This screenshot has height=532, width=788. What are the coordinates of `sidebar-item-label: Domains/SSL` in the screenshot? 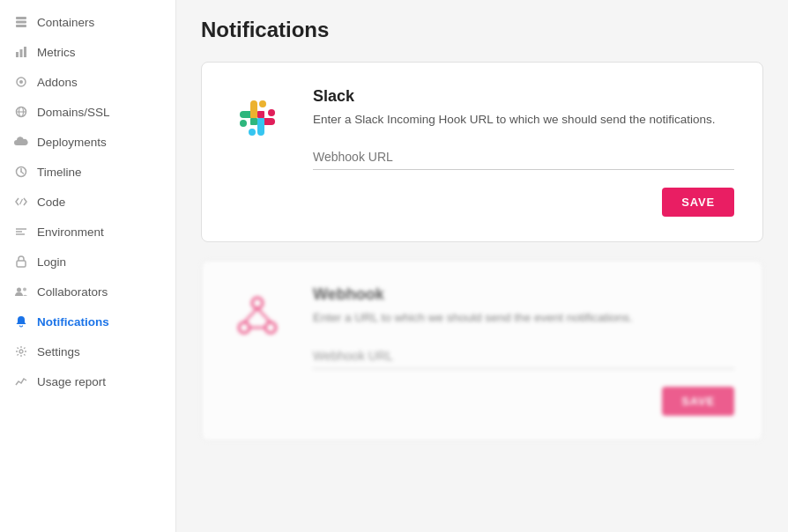 It's located at (74, 113).